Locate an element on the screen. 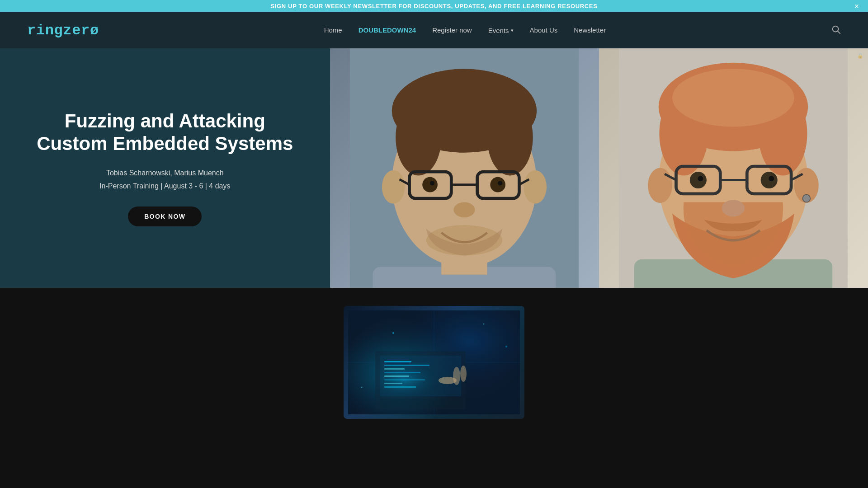  hero-title: Fuzzing and Attacking Custom Embedded Sy… is located at coordinates (165, 133).